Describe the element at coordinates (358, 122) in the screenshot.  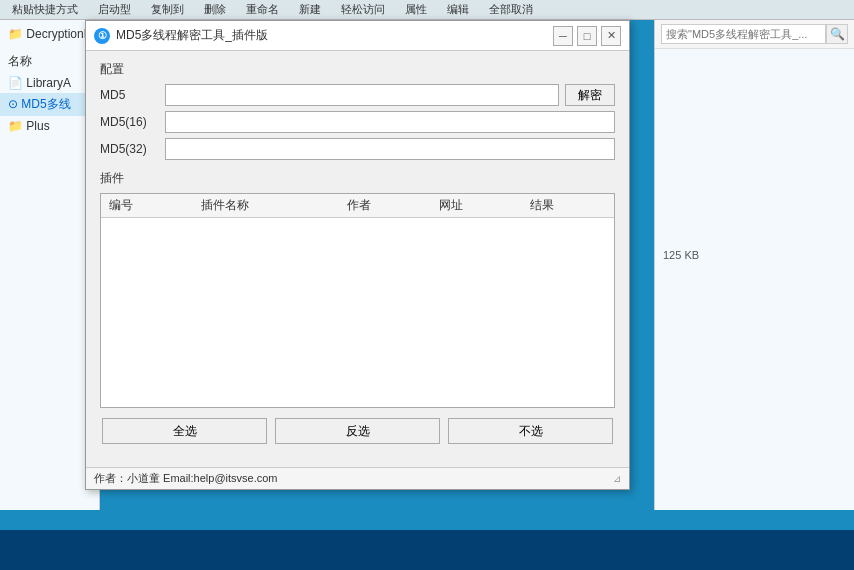
I see `md5-16-row: MD5(16)` at that location.